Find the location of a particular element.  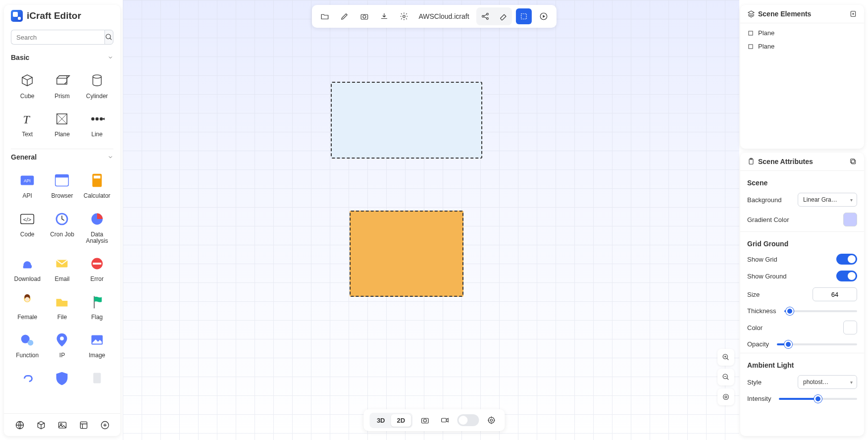

search-button is located at coordinates (109, 37).